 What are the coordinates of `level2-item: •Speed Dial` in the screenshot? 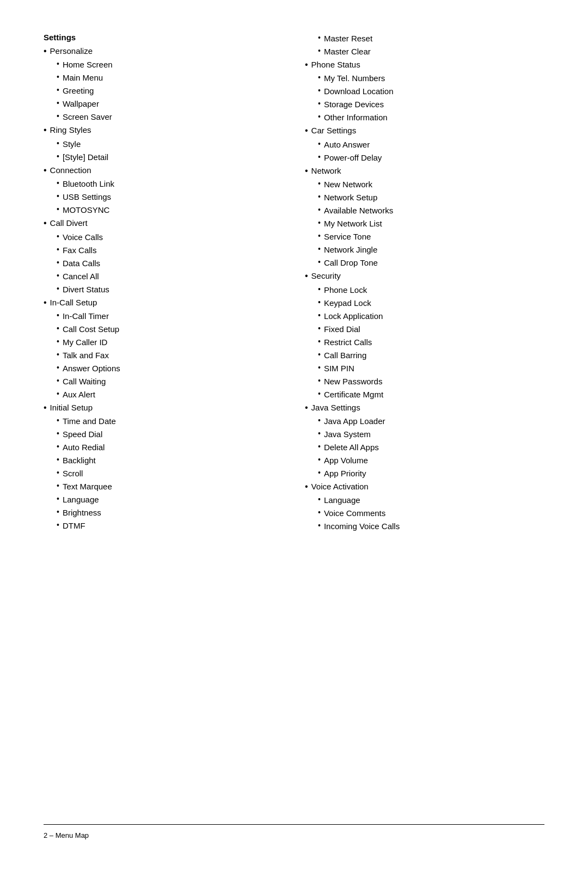 It's located at (163, 434).